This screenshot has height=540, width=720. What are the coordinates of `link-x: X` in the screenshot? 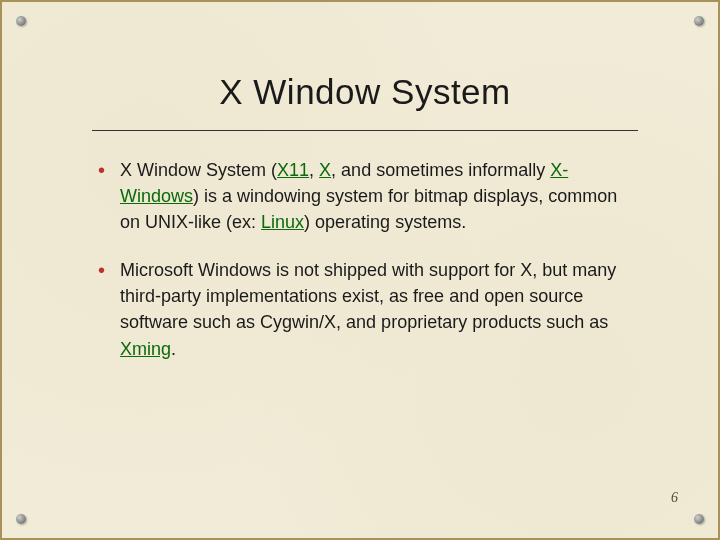 It's located at (325, 170).